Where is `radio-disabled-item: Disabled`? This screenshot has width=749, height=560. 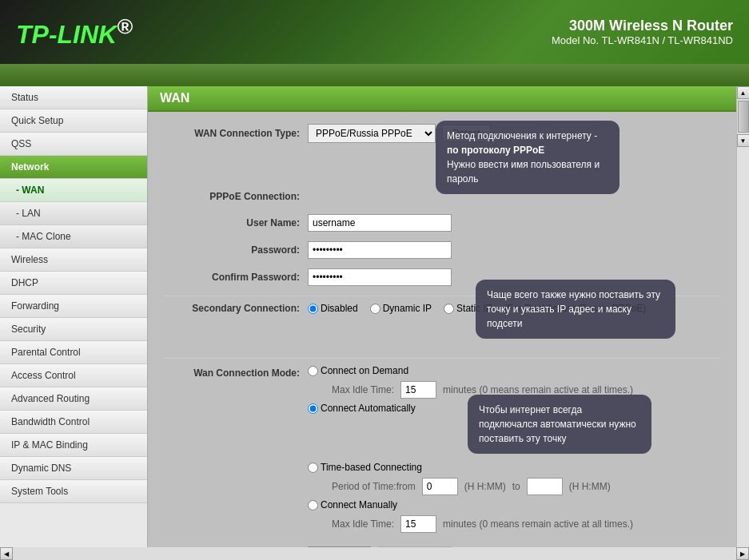 radio-disabled-item: Disabled is located at coordinates (333, 308).